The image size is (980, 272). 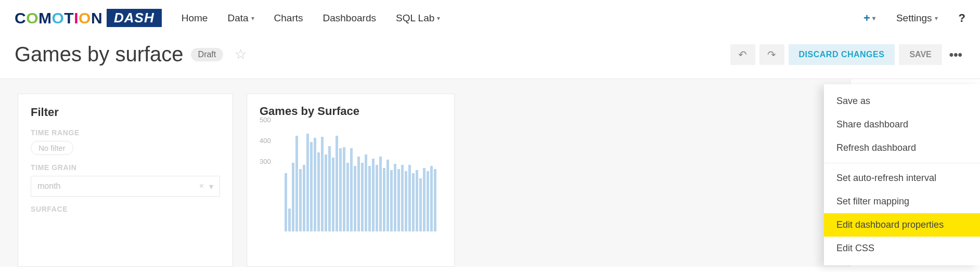 I want to click on nav-charts: Charts, so click(x=289, y=18).